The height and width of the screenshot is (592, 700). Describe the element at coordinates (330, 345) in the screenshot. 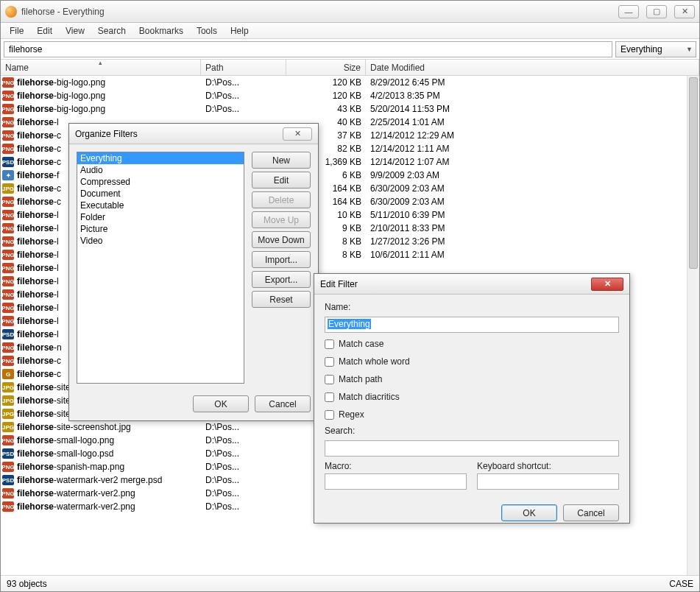

I see `match-case-checkbox` at that location.